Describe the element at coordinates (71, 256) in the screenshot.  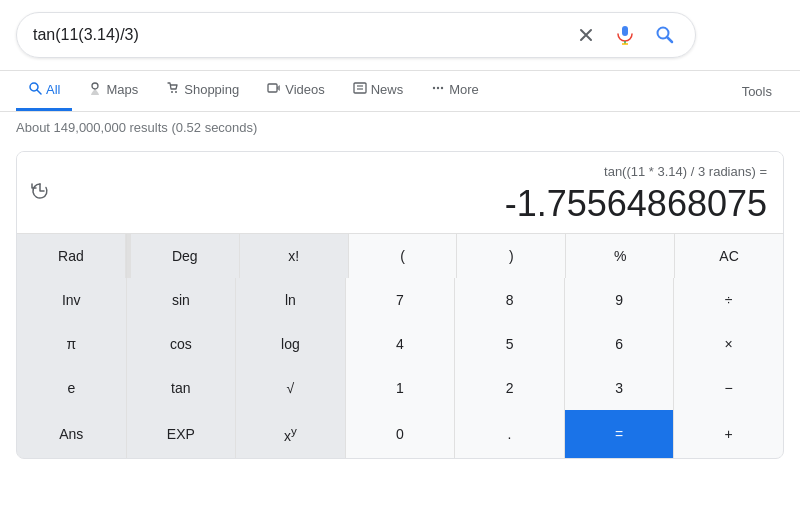
I see `calc-btn-rad: Rad` at that location.